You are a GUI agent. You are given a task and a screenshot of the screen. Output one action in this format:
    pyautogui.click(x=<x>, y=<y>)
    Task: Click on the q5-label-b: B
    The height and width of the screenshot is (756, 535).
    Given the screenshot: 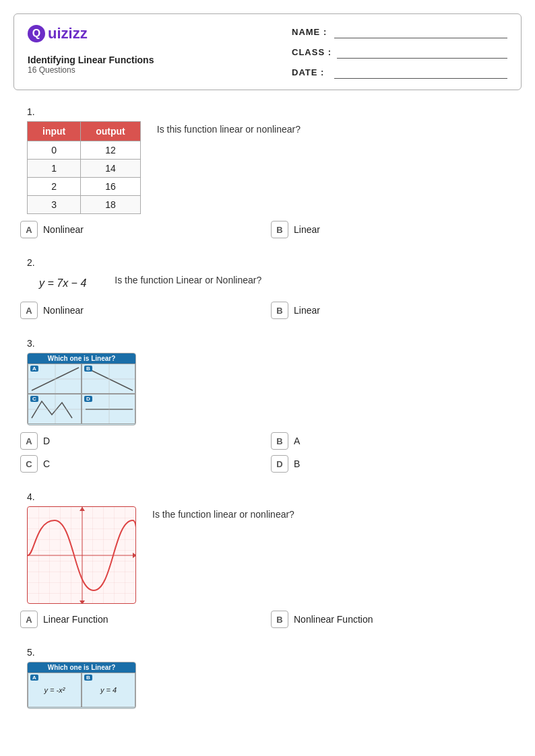 What is the action you would take?
    pyautogui.click(x=88, y=677)
    